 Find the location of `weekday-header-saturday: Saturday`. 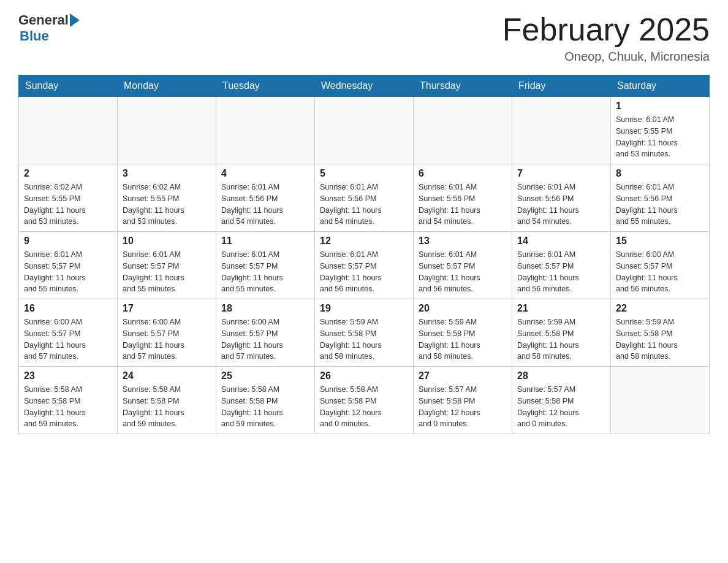

weekday-header-saturday: Saturday is located at coordinates (661, 86).